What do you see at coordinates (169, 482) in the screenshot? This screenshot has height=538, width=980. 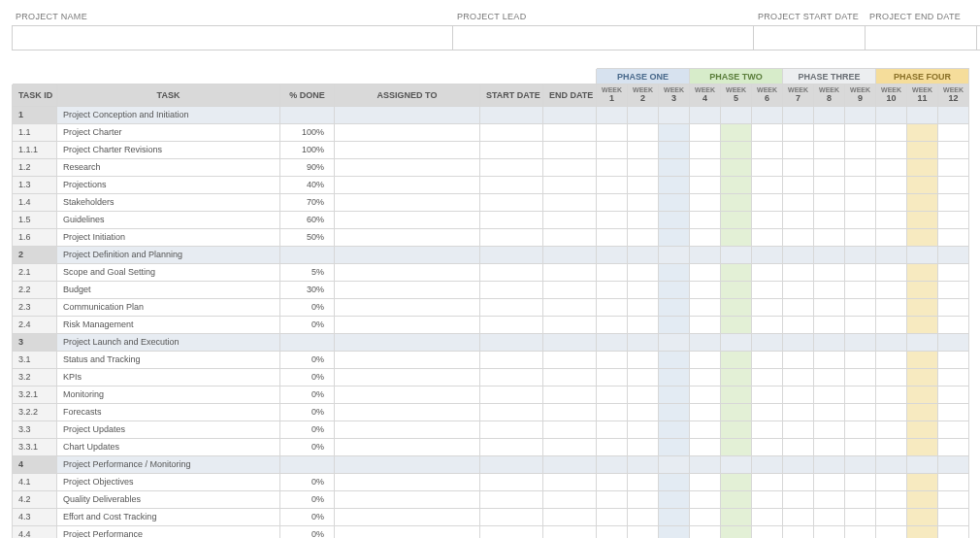 I see `cell-task-name: Project Objectives` at bounding box center [169, 482].